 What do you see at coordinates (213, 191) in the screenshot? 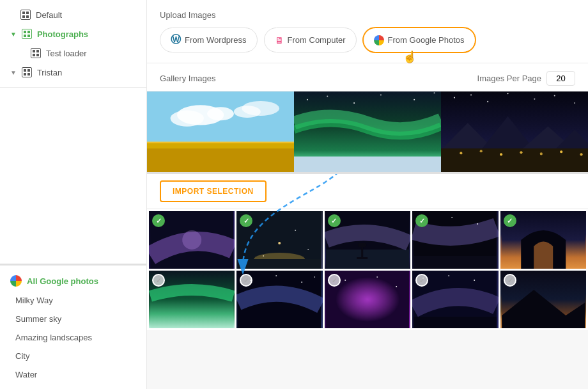
I see `import-selection-button: IMPORT SELECTION` at bounding box center [213, 191].